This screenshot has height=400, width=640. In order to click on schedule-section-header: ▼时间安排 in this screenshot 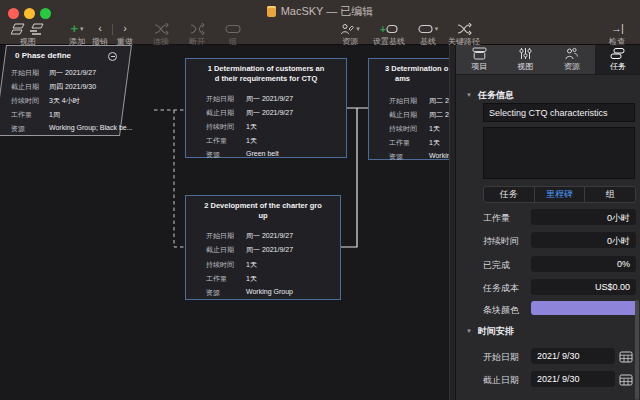, I will do `click(490, 332)`.